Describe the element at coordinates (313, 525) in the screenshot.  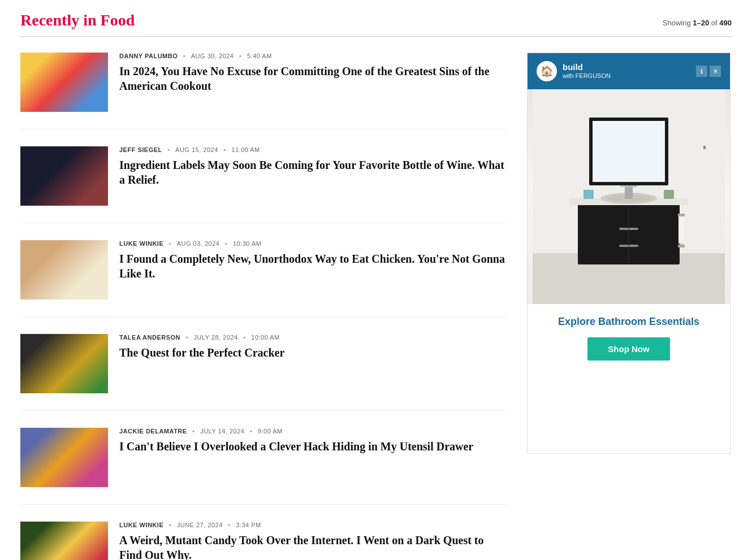
I see `article-byline: LUKE WINKIE • JUNE 27, 2024 • 3:34 PM` at that location.